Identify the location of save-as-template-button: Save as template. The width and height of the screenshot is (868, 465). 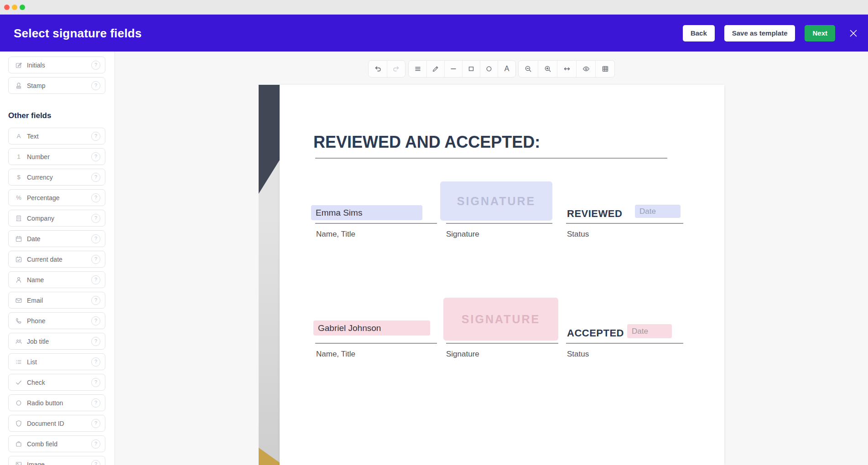
(760, 33).